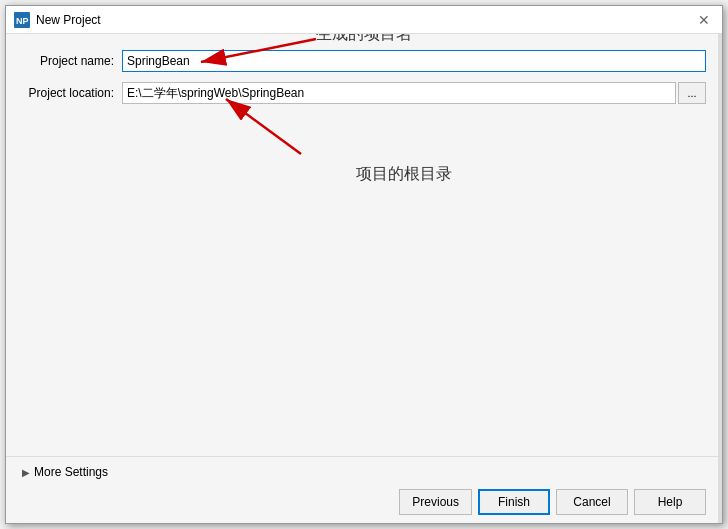  Describe the element at coordinates (26, 472) in the screenshot. I see `more-settings-arrow-icon: ▶` at that location.